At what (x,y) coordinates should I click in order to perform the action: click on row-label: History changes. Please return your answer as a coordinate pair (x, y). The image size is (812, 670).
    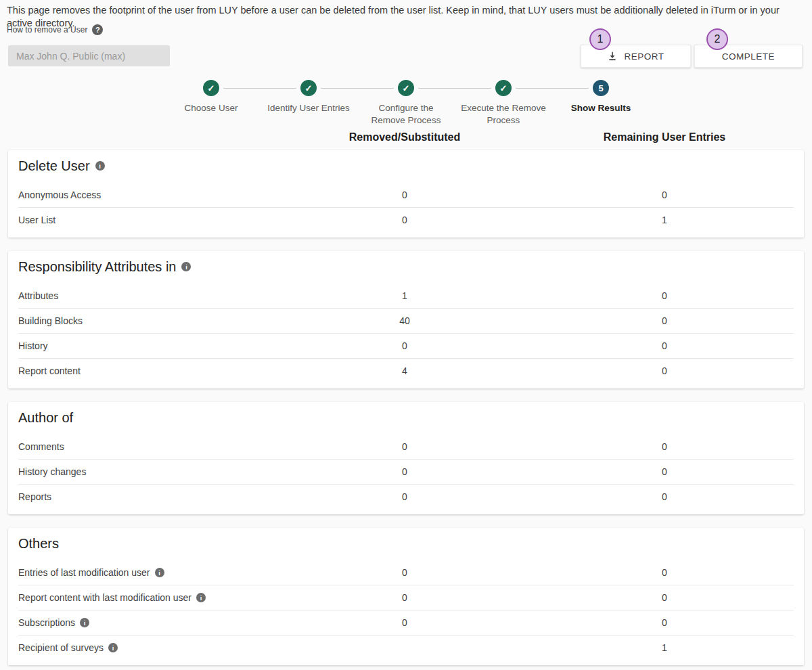
    Looking at the image, I should click on (177, 472).